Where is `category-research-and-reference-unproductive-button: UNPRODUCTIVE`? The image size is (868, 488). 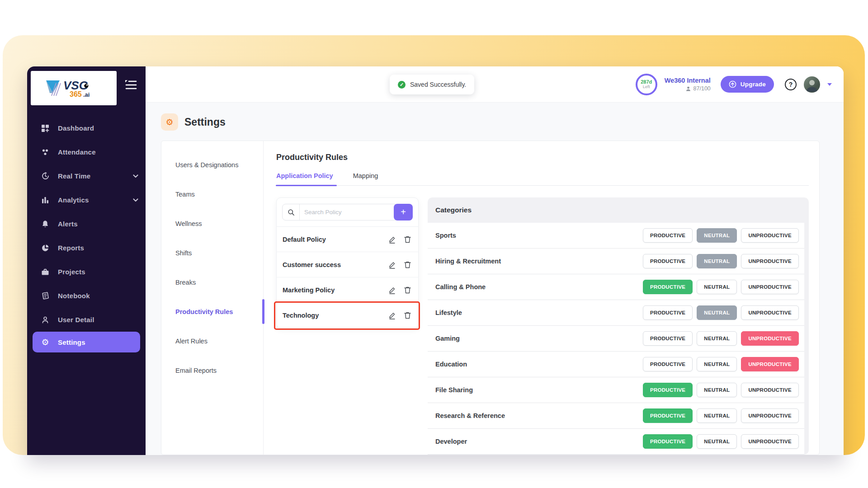 category-research-and-reference-unproductive-button: UNPRODUCTIVE is located at coordinates (770, 416).